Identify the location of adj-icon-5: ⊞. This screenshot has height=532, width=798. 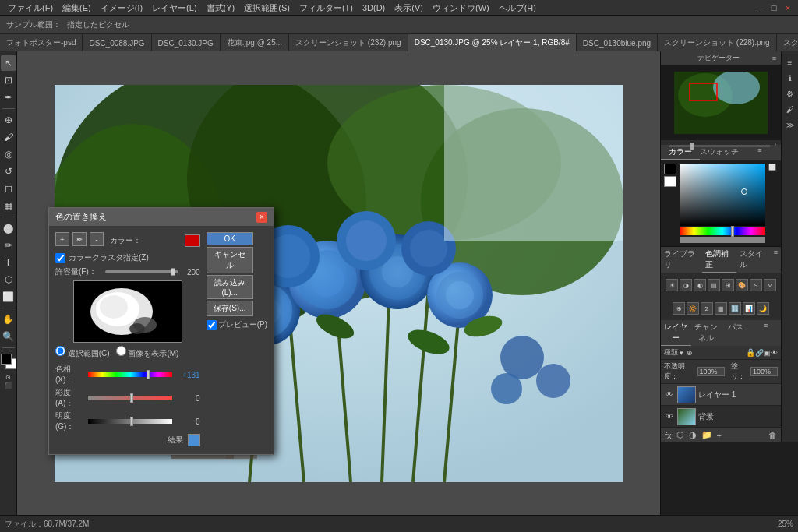
(728, 285).